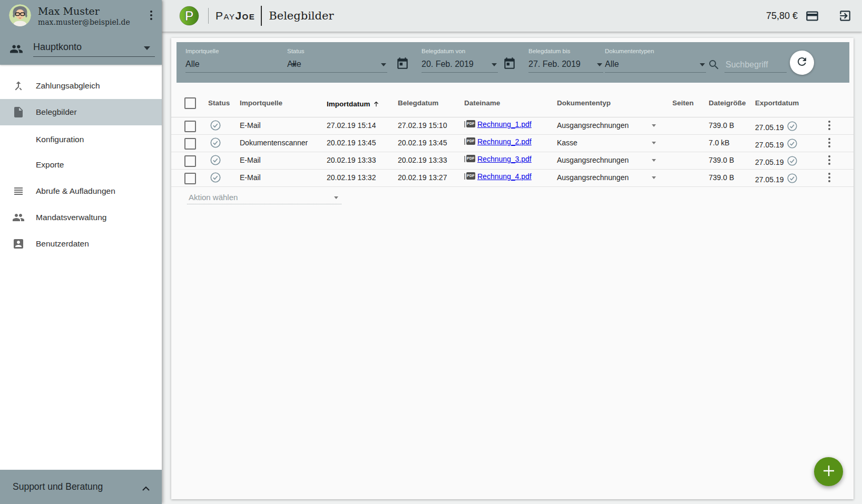 This screenshot has width=862, height=504. I want to click on support-label: Support und Beratung, so click(58, 487).